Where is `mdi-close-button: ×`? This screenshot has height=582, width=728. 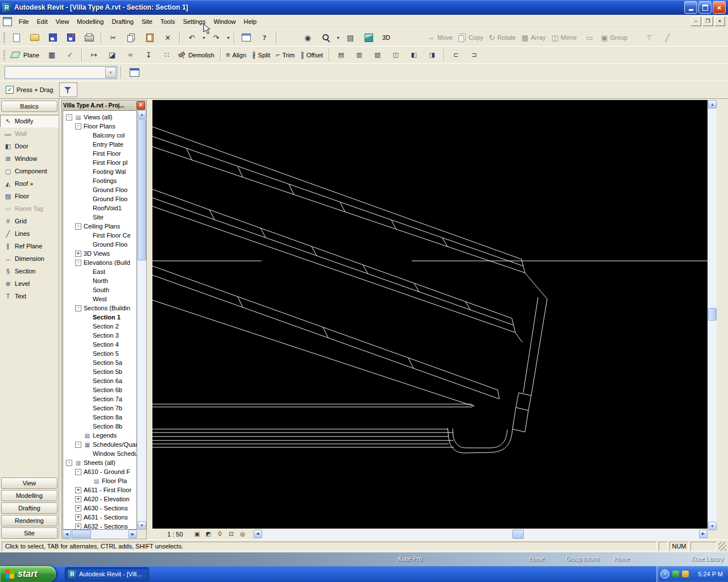 mdi-close-button: × is located at coordinates (720, 22).